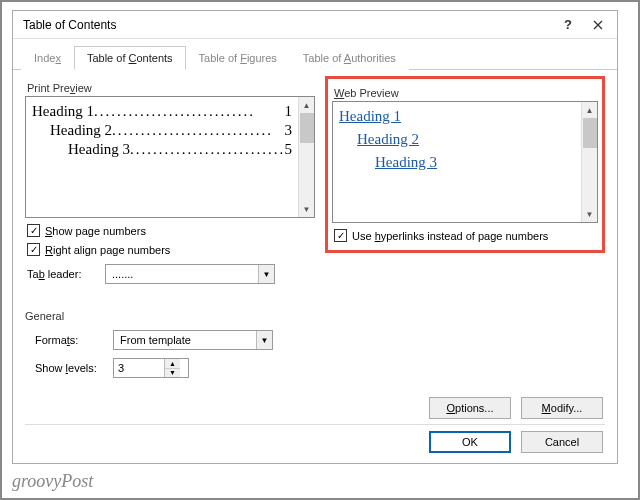 This screenshot has width=640, height=500. I want to click on web-preview-box: Heading 1 Heading 2 Heading 3 ▲ ▼, so click(465, 162).